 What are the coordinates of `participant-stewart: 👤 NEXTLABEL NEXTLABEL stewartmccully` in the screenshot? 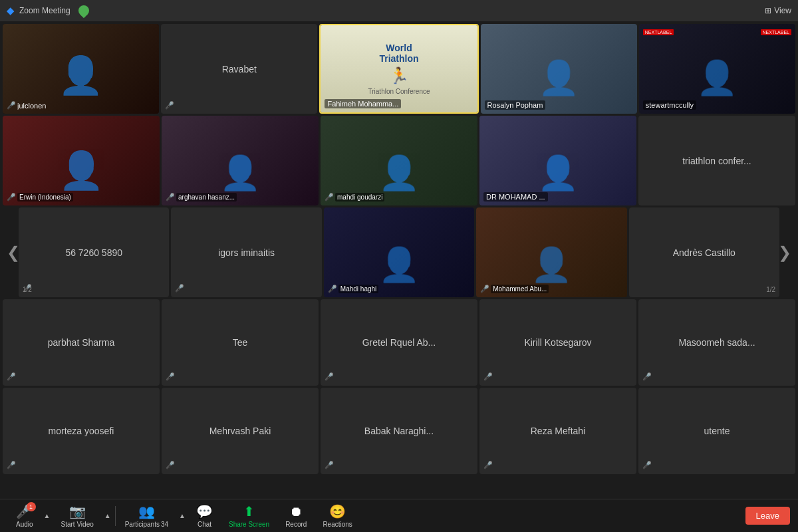 It's located at (717, 69).